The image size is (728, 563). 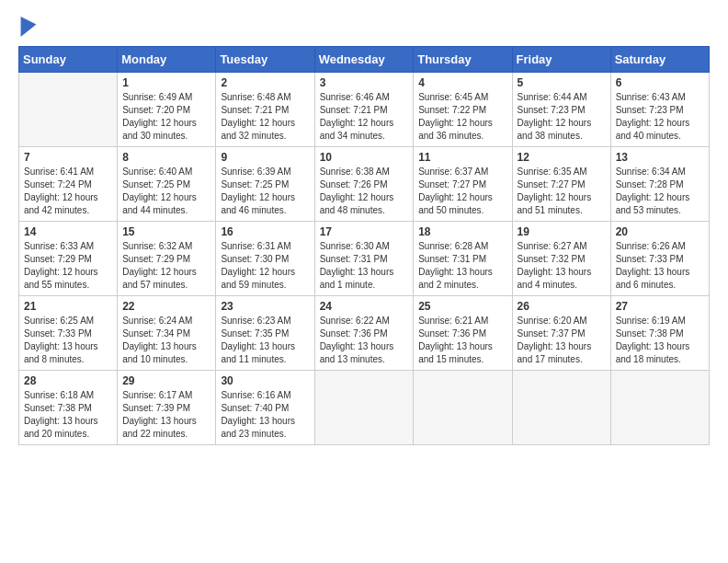 What do you see at coordinates (167, 60) in the screenshot?
I see `weekday-header-monday: Monday` at bounding box center [167, 60].